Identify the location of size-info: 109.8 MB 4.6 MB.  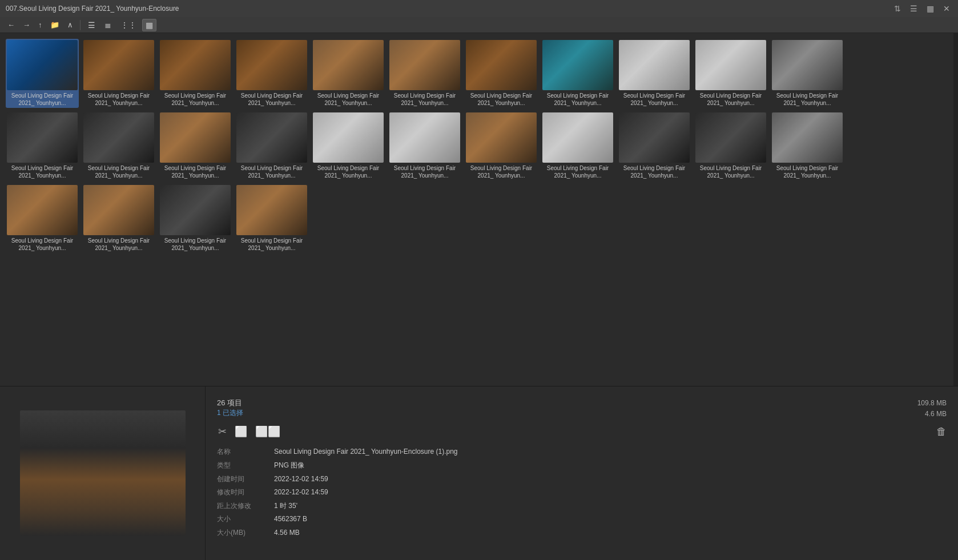
(932, 409).